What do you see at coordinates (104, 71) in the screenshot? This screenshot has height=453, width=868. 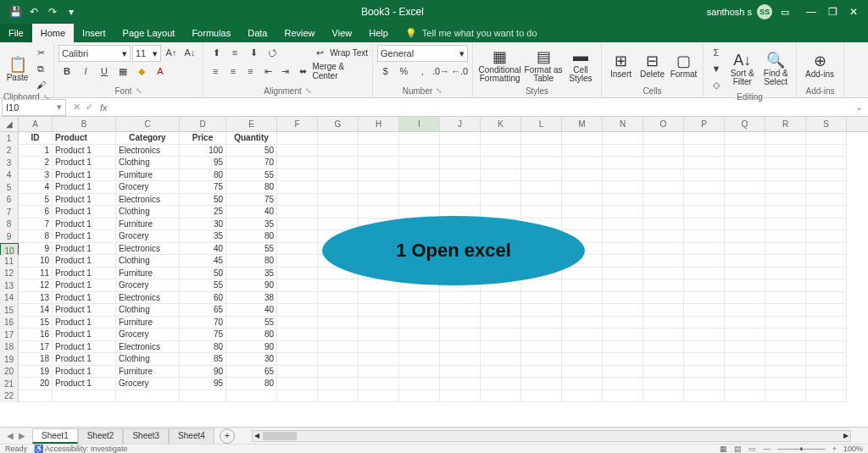 I see `underline-button: U` at bounding box center [104, 71].